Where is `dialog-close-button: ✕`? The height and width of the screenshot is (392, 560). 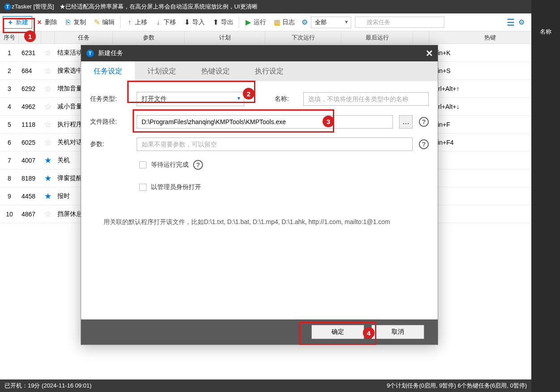
dialog-close-button: ✕ is located at coordinates (429, 53).